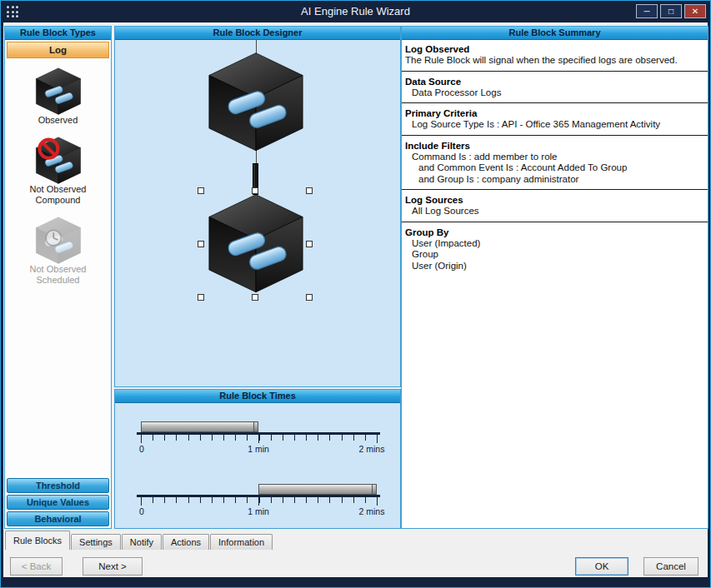  Describe the element at coordinates (553, 180) in the screenshot. I see `summary-line: and Group Is : company administrator` at that location.